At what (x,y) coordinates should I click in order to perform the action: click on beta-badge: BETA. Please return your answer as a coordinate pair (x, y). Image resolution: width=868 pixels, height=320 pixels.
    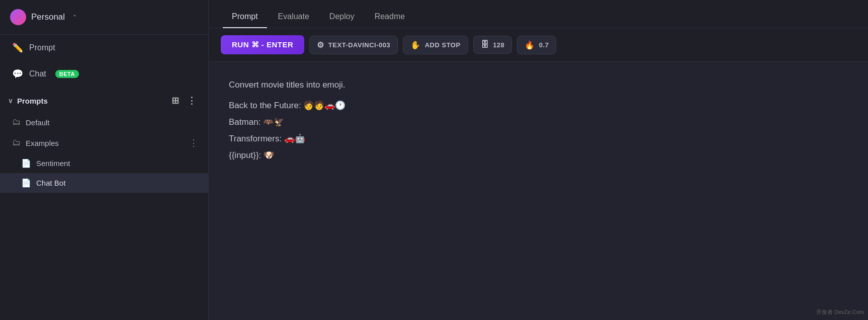
    Looking at the image, I should click on (67, 74).